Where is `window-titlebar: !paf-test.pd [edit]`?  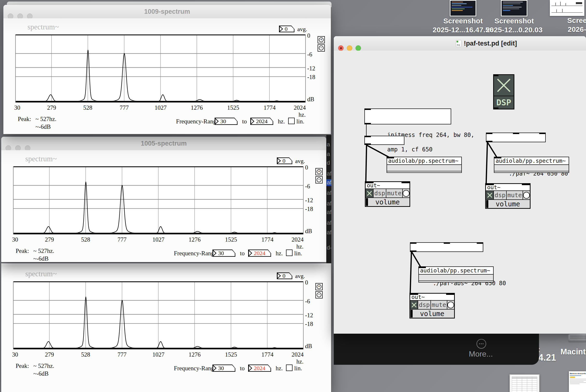 window-titlebar: !paf-test.pd [edit] is located at coordinates (460, 44).